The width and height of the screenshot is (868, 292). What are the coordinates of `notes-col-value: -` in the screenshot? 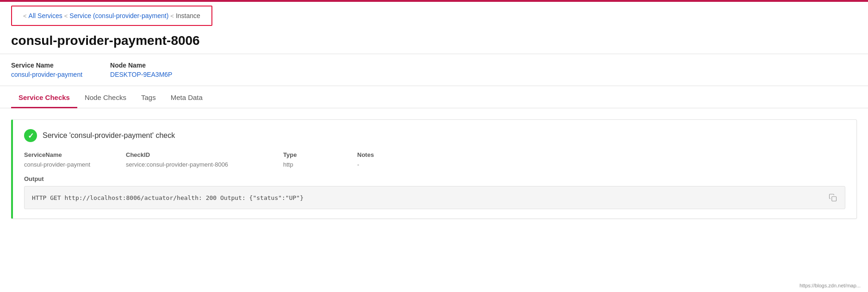 It's located at (601, 165).